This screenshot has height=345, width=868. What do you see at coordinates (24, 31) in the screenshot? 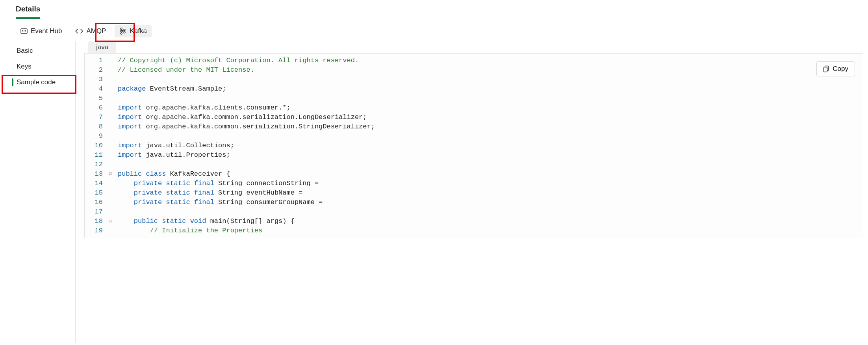
I see `event-hub-icon` at bounding box center [24, 31].